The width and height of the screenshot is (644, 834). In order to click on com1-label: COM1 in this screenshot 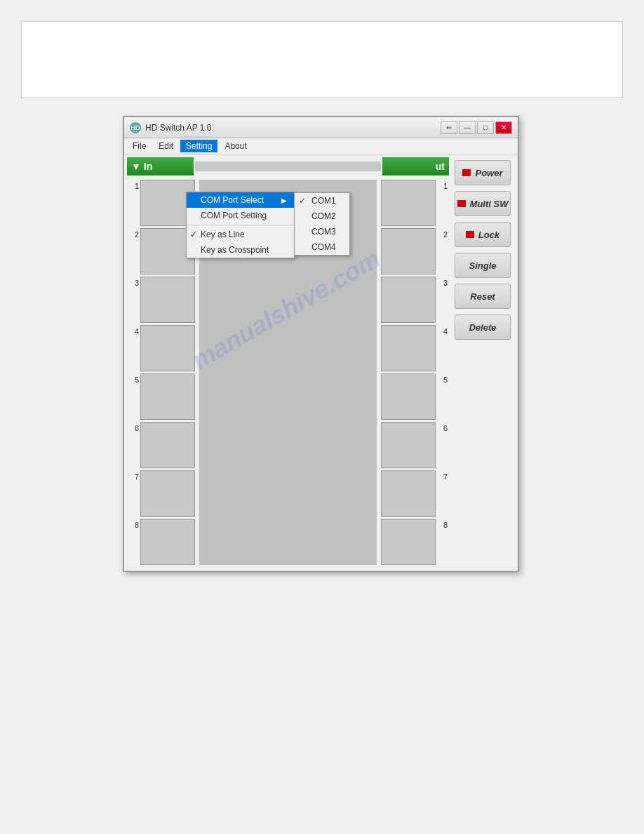, I will do `click(324, 201)`.